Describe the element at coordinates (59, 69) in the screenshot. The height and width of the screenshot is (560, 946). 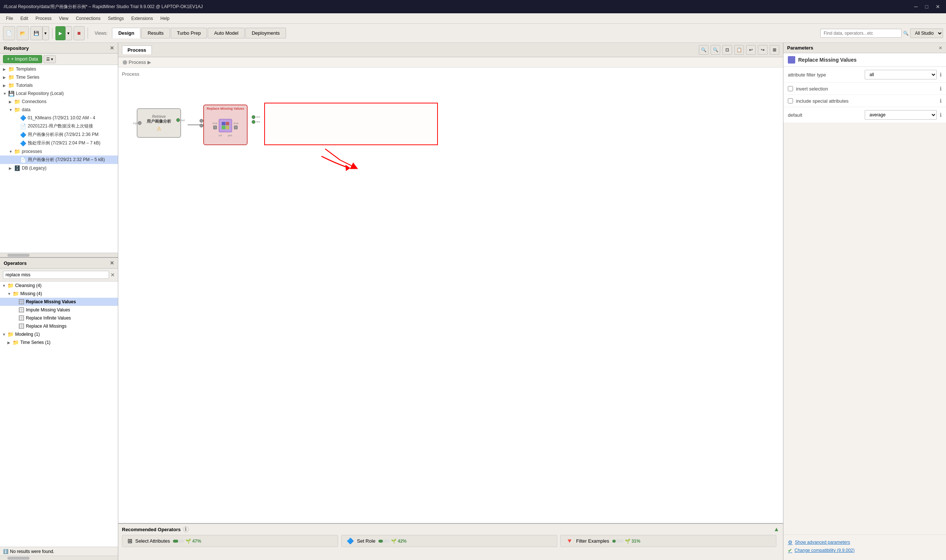
I see `tree-item-templates: ▶ 📁 Templates` at that location.